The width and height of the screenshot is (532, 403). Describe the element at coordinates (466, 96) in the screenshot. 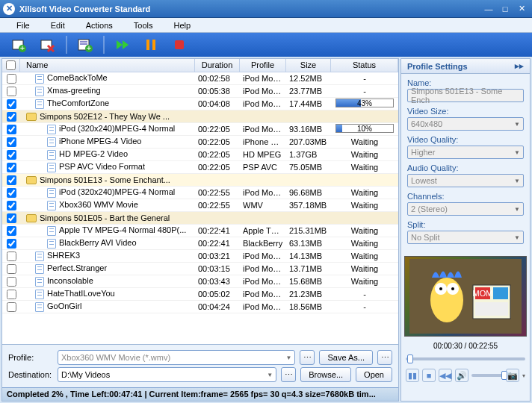

I see `name-field: Simpons 501E13 - Some Ench` at that location.